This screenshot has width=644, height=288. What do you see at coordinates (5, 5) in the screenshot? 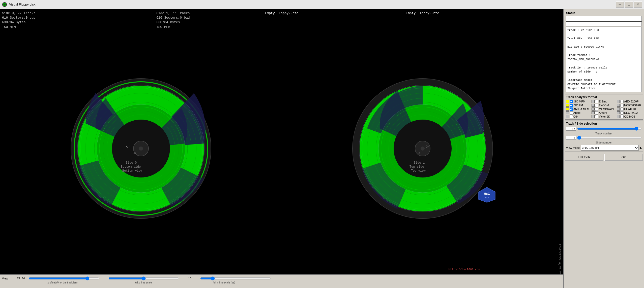
I see `app-icon` at bounding box center [5, 5].